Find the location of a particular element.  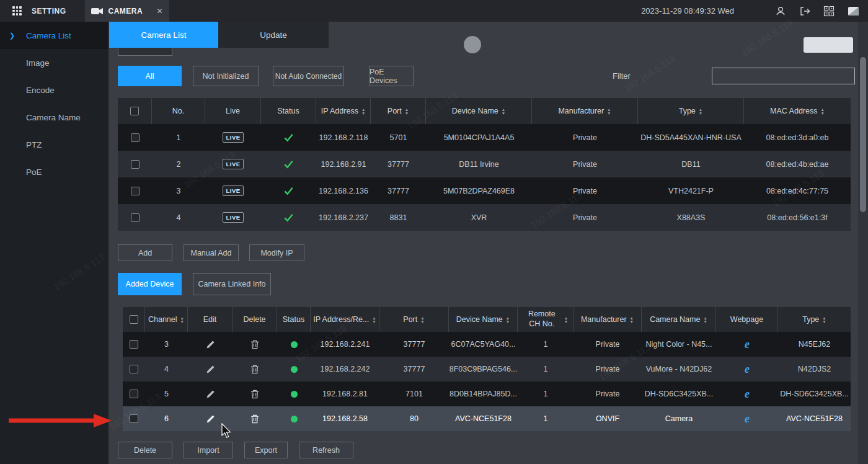

tab-camera-list: Camera List is located at coordinates (164, 35).